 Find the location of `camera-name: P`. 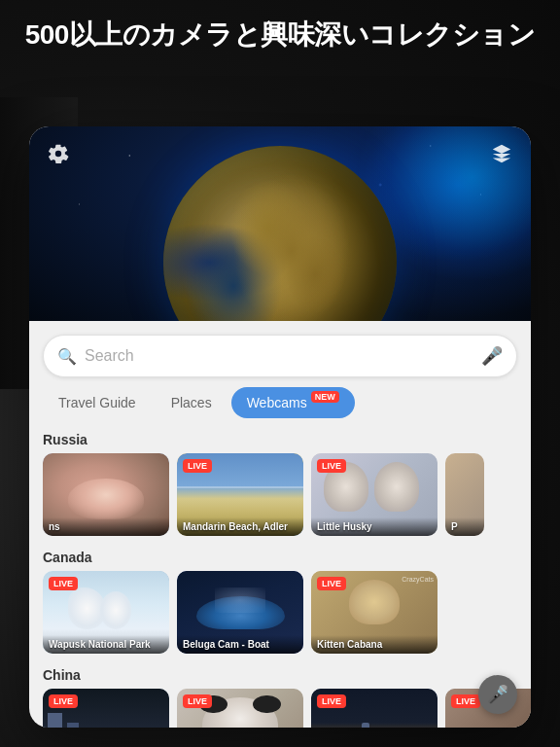

camera-name: P is located at coordinates (465, 527).